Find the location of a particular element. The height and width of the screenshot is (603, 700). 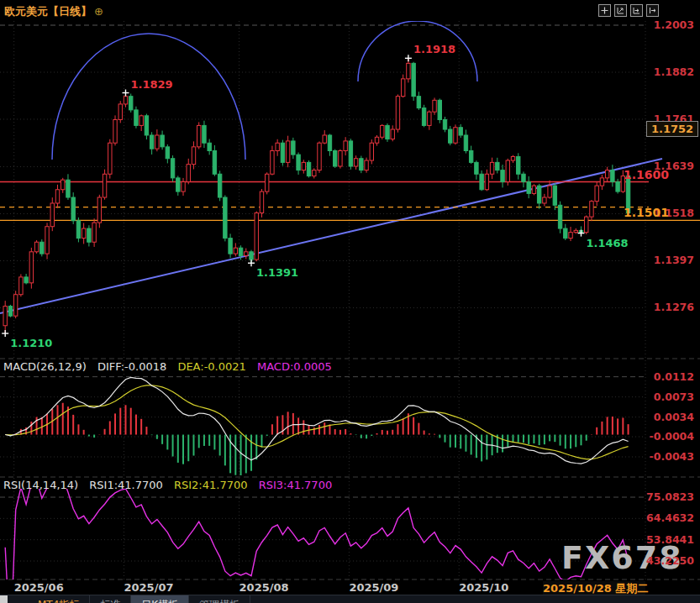

pivot-label: 1.1918 is located at coordinates (434, 49).